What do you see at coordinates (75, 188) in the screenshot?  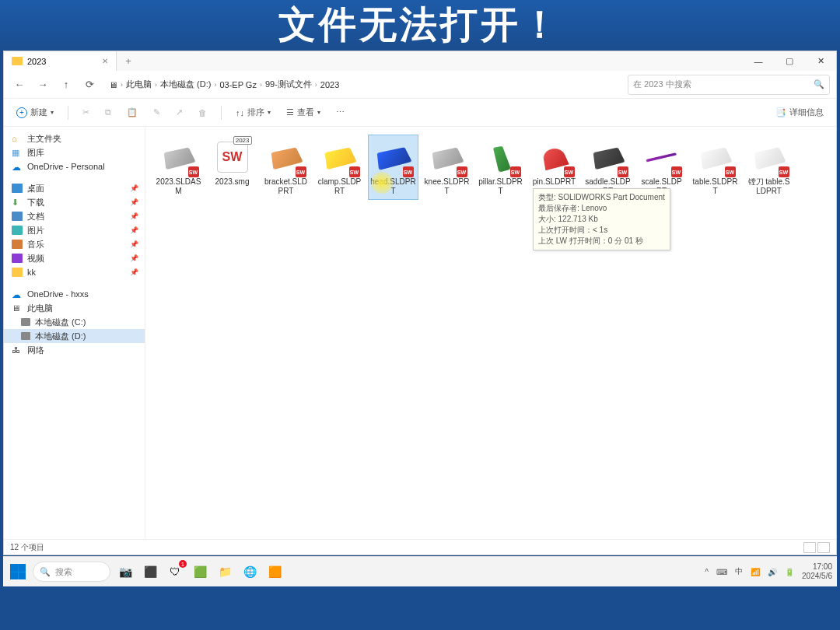 I see `sidebar-desktop: 桌面📌` at bounding box center [75, 188].